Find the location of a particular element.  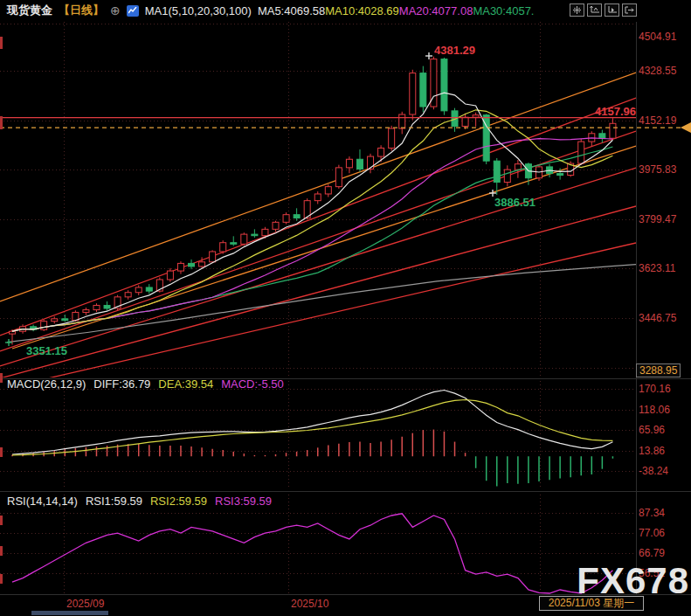

move-icon is located at coordinates (577, 10).